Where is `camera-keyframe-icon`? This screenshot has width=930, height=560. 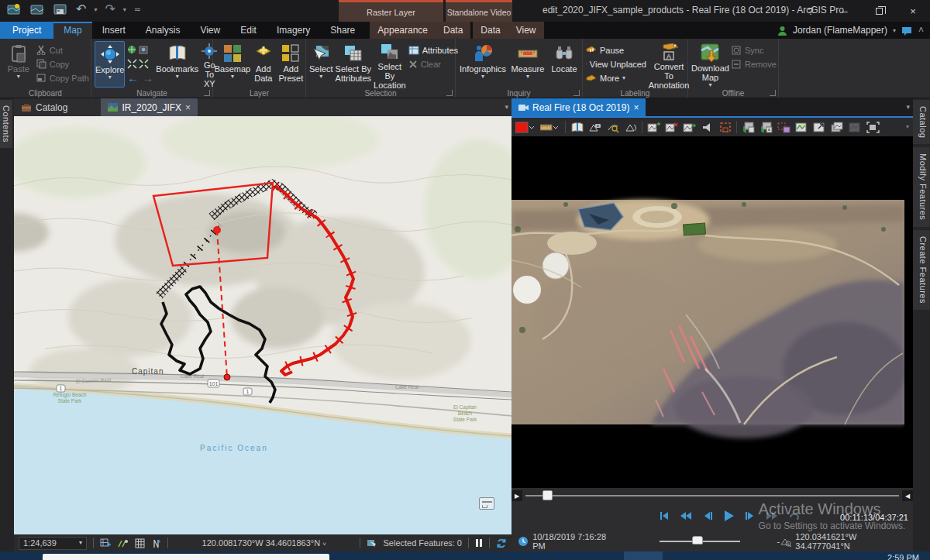 camera-keyframe-icon is located at coordinates (595, 127).